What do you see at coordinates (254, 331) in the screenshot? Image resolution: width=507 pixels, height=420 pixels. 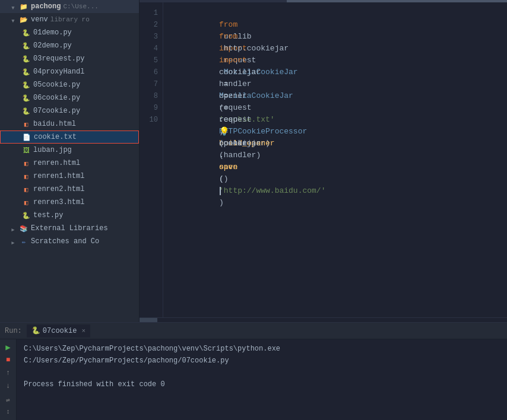 I see `run-tabs: Run: 🐍 07cookie ×` at bounding box center [254, 331].